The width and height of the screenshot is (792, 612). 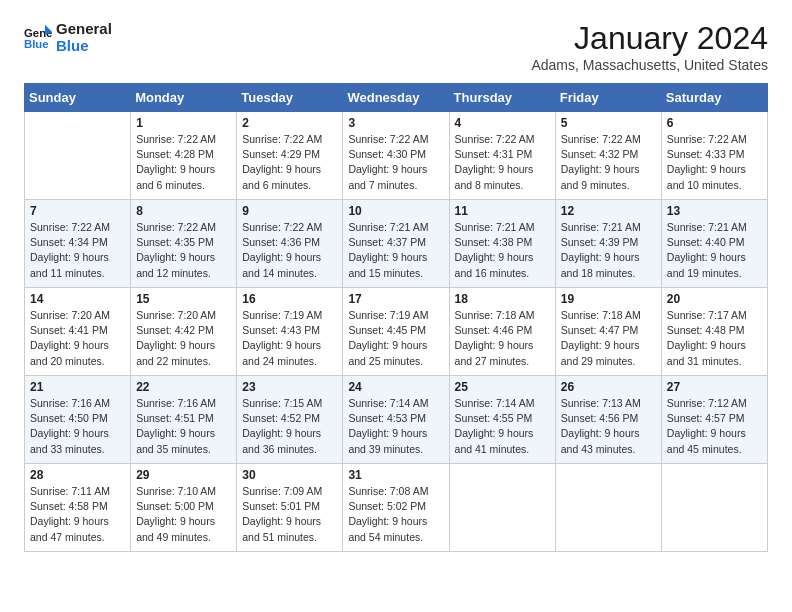 I want to click on cell-info: Sunrise: 7:22 AMSunset: 4:31 PMDaylight:…, so click(x=502, y=162).